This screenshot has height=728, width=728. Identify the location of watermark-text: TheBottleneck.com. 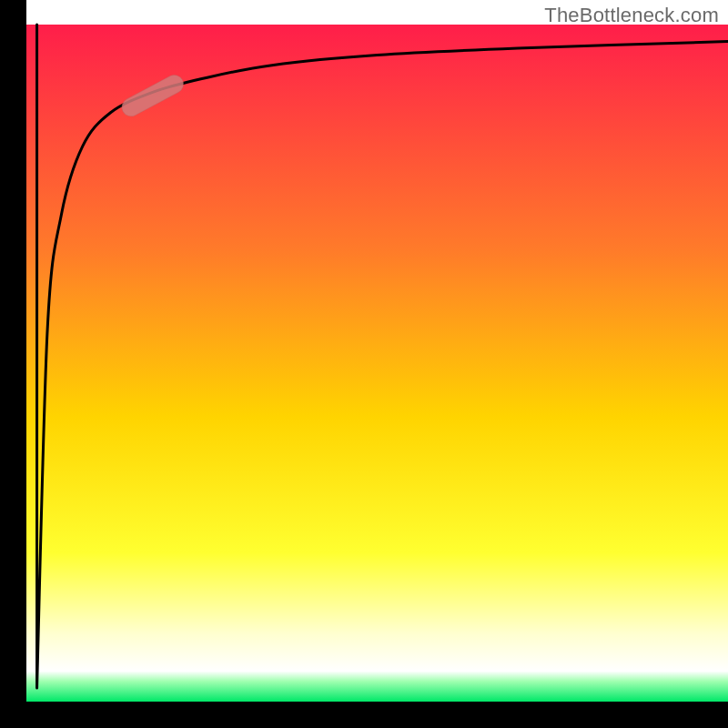
(632, 15).